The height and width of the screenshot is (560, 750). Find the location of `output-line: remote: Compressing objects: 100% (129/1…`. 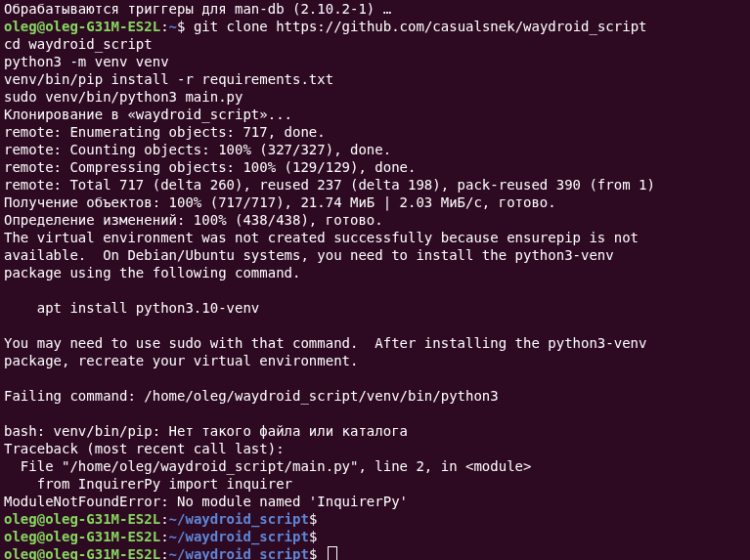

output-line: remote: Compressing objects: 100% (129/1… is located at coordinates (209, 167).